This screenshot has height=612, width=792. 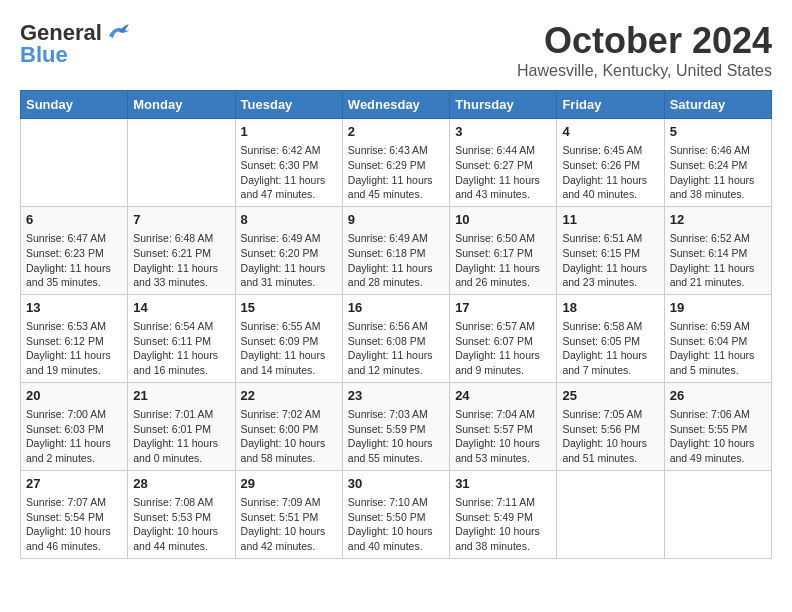 I want to click on weekday-header-friday: Friday, so click(x=610, y=105).